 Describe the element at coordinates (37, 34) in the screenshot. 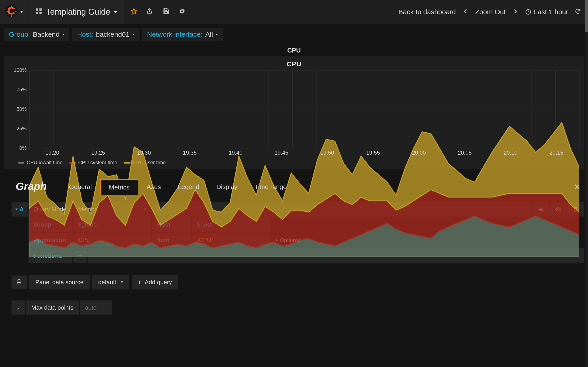

I see `var-group: Group: Backend` at that location.